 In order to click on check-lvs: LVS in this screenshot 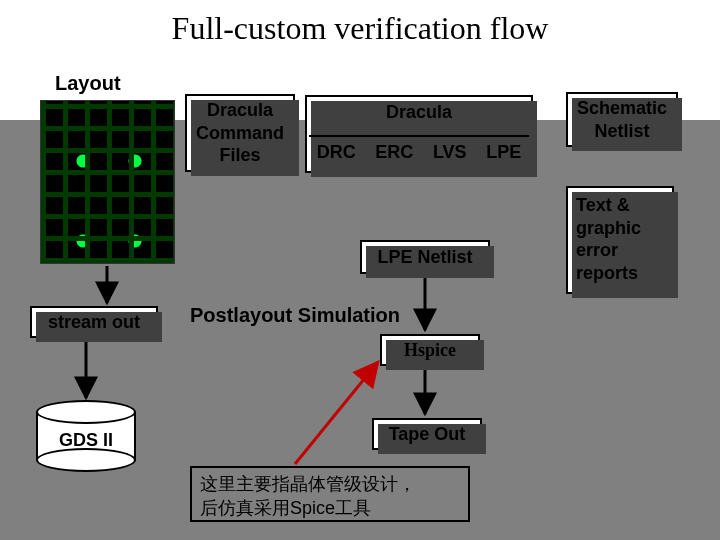, I will do `click(450, 152)`.